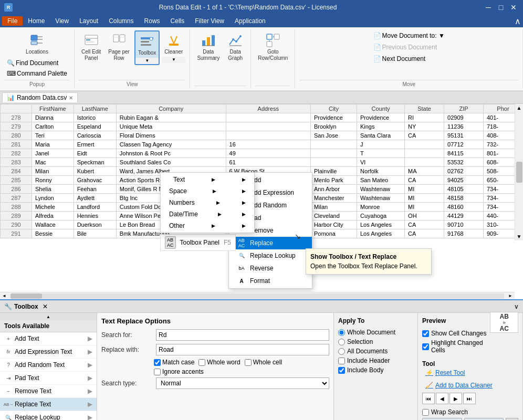 This screenshot has height=420, width=523. What do you see at coordinates (376, 370) in the screenshot?
I see `include-body-item: Include Body` at bounding box center [376, 370].